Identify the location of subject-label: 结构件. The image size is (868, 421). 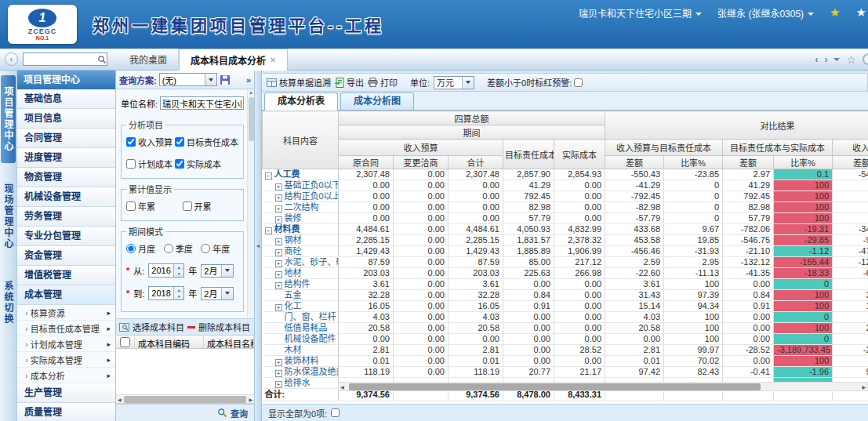
(298, 284).